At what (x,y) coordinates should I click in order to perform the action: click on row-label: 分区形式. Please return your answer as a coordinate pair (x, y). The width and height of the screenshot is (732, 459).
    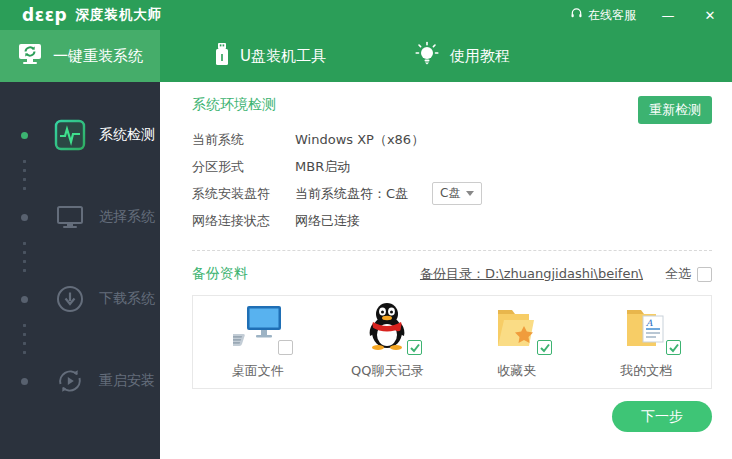
    Looking at the image, I should click on (244, 167).